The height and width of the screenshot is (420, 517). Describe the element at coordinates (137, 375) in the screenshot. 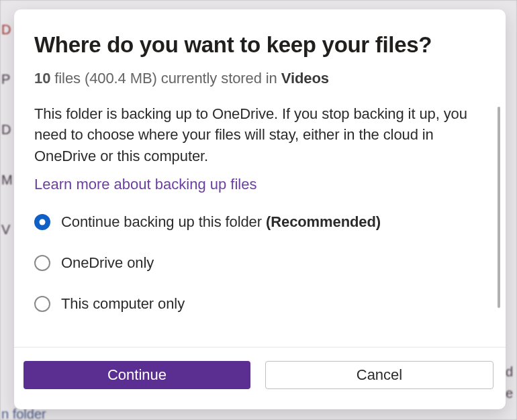

I see `continue-button: Continue` at that location.